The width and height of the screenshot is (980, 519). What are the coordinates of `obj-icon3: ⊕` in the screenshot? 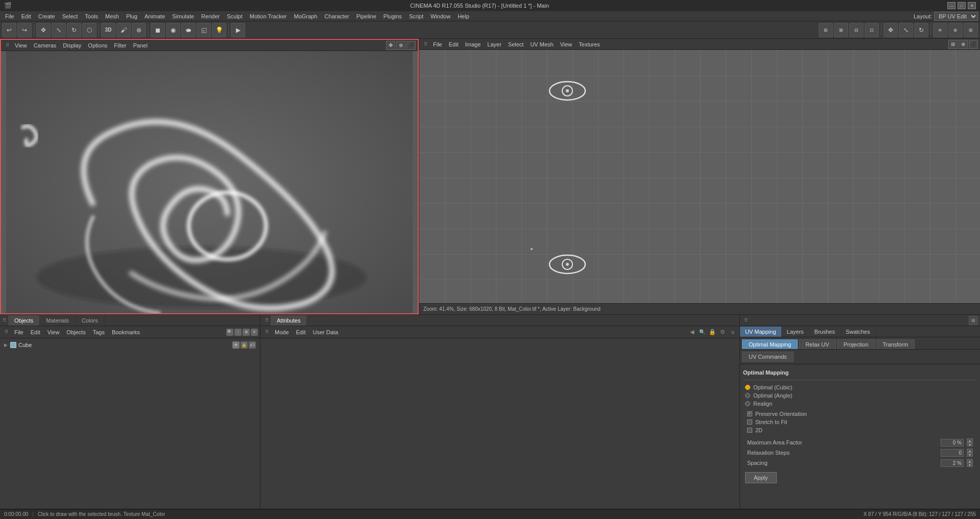 It's located at (246, 332).